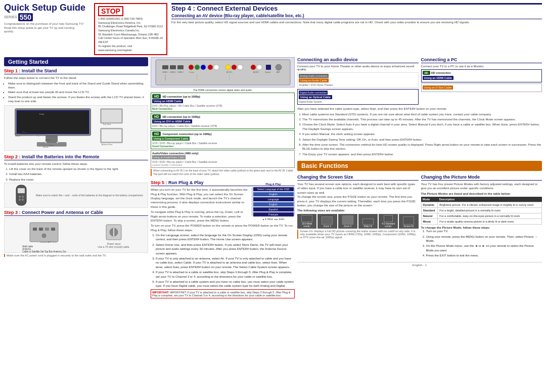 This screenshot has width=546, height=392. Describe the element at coordinates (165, 72) in the screenshot. I see `svg-text: HDMI 1` at that location.